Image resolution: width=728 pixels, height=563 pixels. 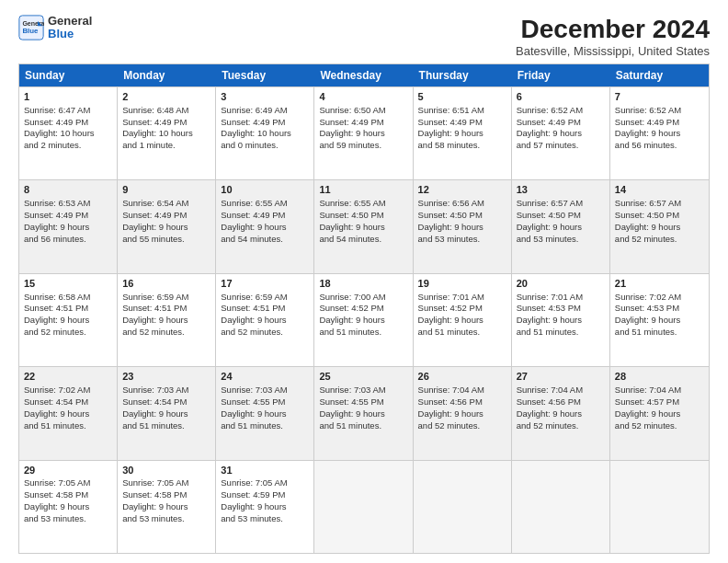 I want to click on weekday-header-friday: Friday, so click(x=561, y=75).